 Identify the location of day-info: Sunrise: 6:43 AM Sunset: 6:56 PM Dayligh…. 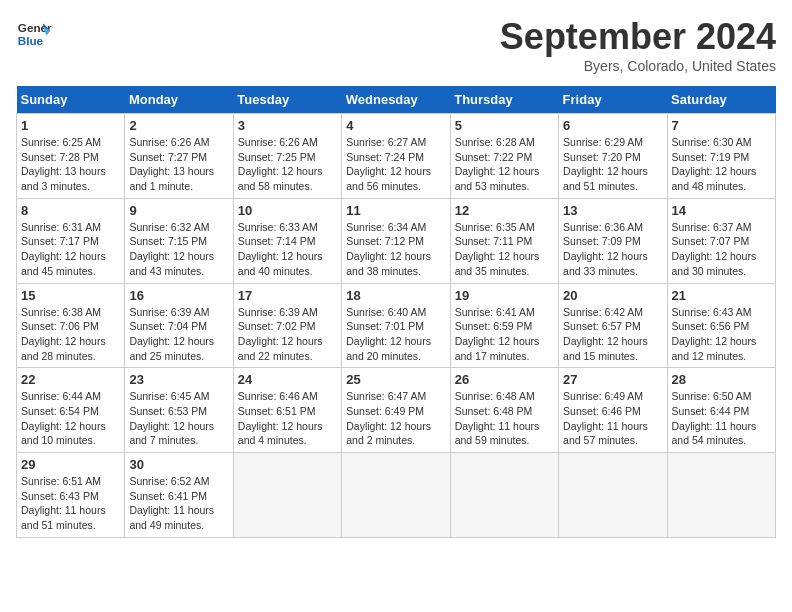
(722, 334).